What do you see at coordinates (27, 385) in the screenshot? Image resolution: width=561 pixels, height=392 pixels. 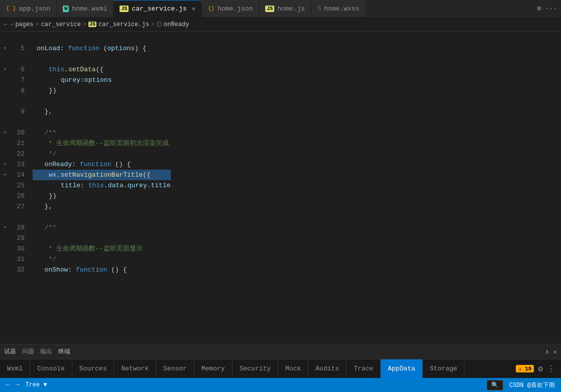 I see `status-left: ← → Tree ▼` at bounding box center [27, 385].